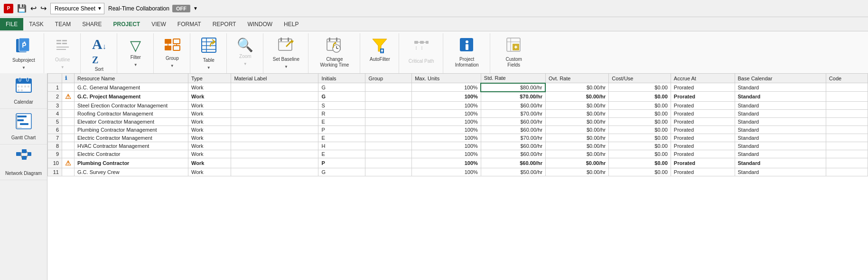  I want to click on header-max-units: Max. Units, so click(447, 77).